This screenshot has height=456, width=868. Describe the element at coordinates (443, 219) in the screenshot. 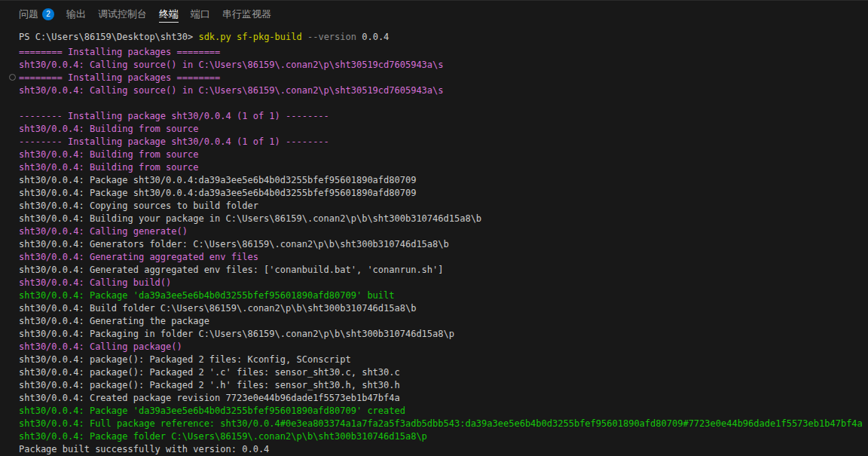

I see `terminal-line: sht30/0.0.4: Building your package in C:…` at that location.